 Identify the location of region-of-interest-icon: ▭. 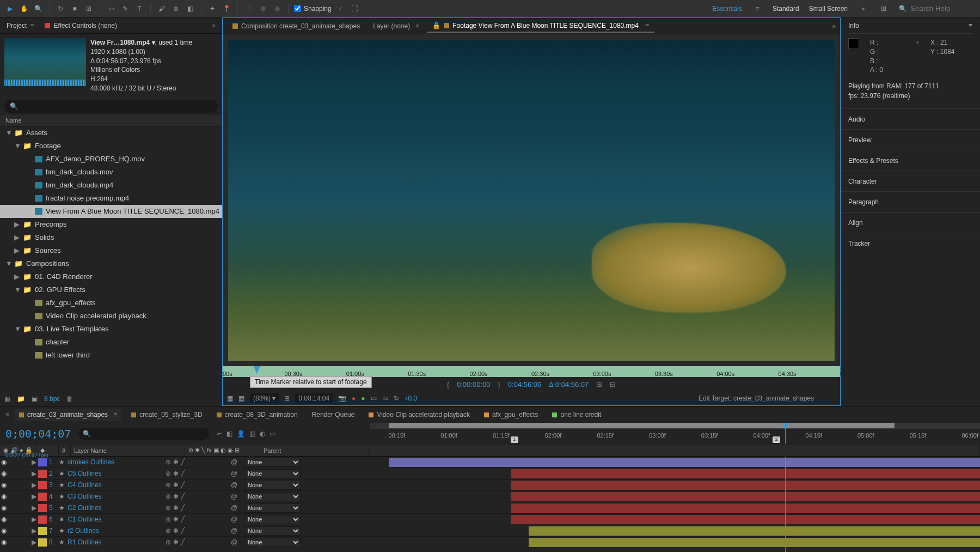
(385, 398).